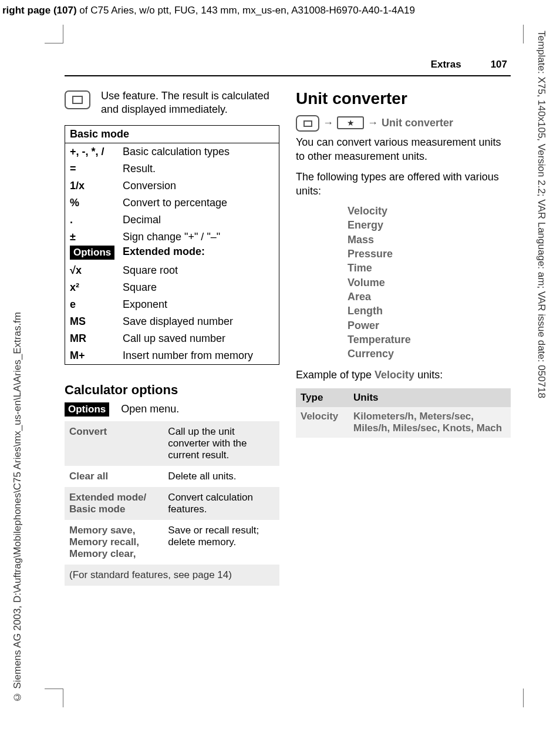 The height and width of the screenshot is (732, 560). Describe the element at coordinates (172, 237) in the screenshot. I see `table-row: ±Sign change "+" / "–"` at that location.